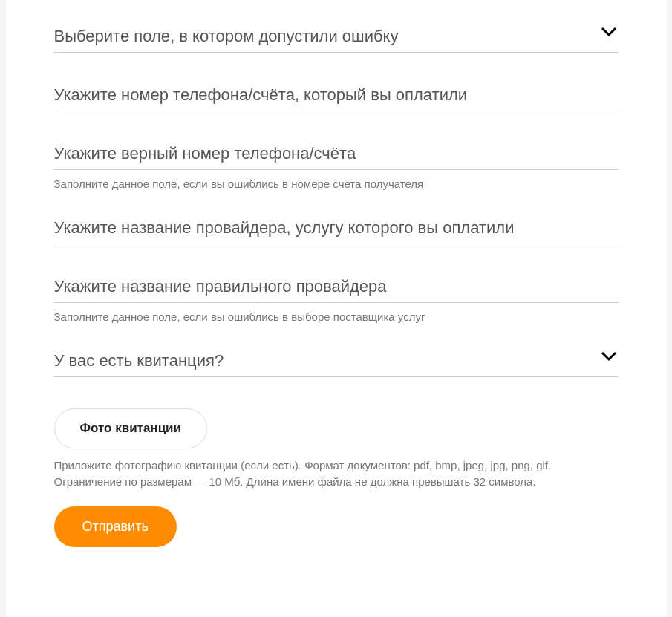 This screenshot has height=617, width=672. What do you see at coordinates (336, 229) in the screenshot?
I see `paid-provider-input` at bounding box center [336, 229].